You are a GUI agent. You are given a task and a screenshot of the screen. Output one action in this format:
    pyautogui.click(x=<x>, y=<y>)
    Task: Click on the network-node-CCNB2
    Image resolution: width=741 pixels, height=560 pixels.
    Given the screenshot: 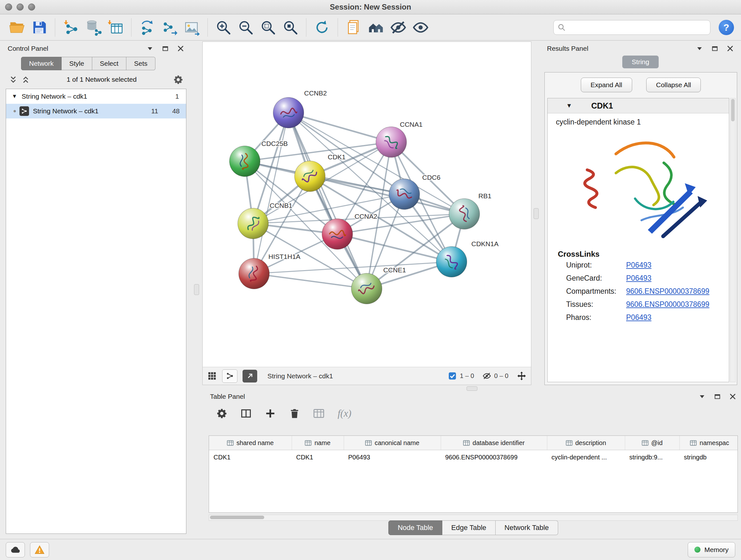 What is the action you would take?
    pyautogui.click(x=288, y=113)
    